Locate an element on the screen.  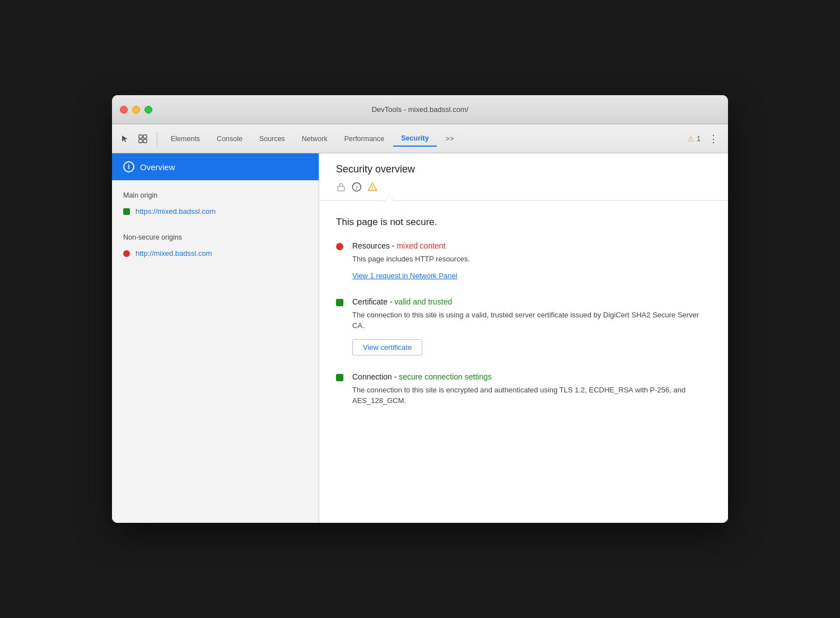
certificate-content: Certificate - valid and trusted The conn… is located at coordinates (532, 326).